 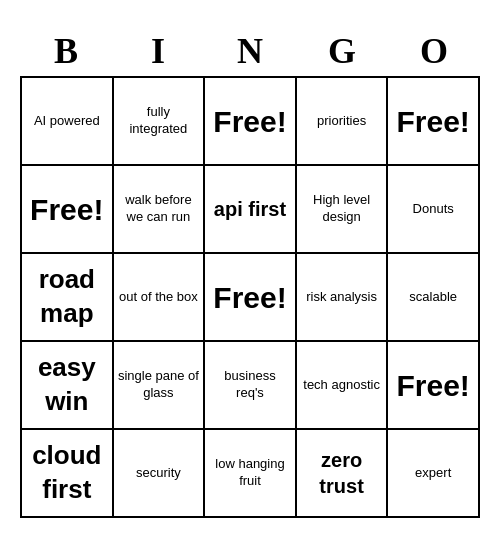 I want to click on cell-text: business req's, so click(x=250, y=385).